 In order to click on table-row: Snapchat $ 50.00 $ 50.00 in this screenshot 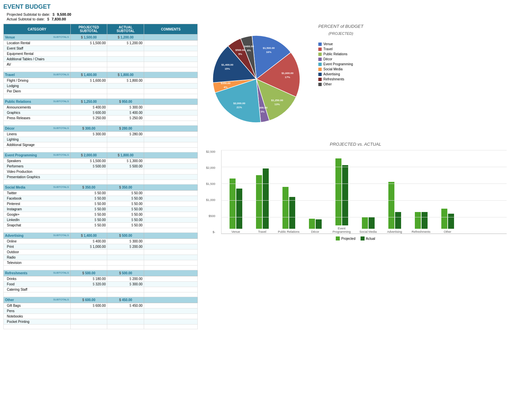, I will do `click(101, 225)`.